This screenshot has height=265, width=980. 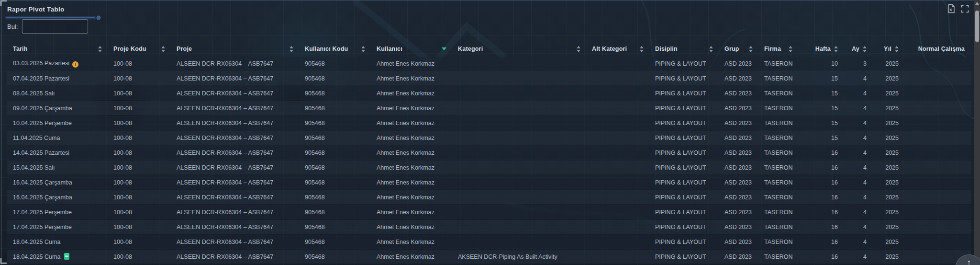 What do you see at coordinates (886, 93) in the screenshot?
I see `cell-yil: 2025` at bounding box center [886, 93].